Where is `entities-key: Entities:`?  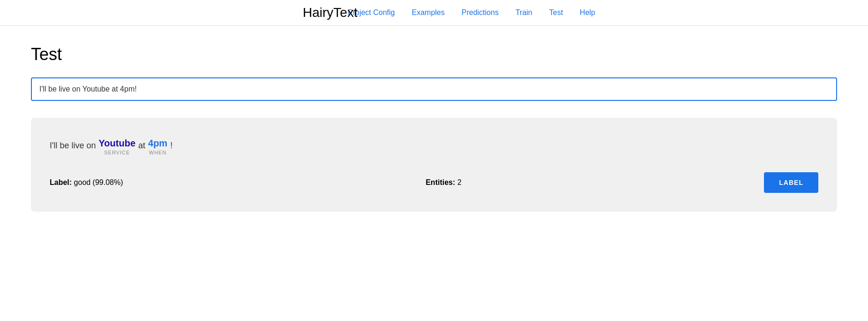 entities-key: Entities: is located at coordinates (441, 182).